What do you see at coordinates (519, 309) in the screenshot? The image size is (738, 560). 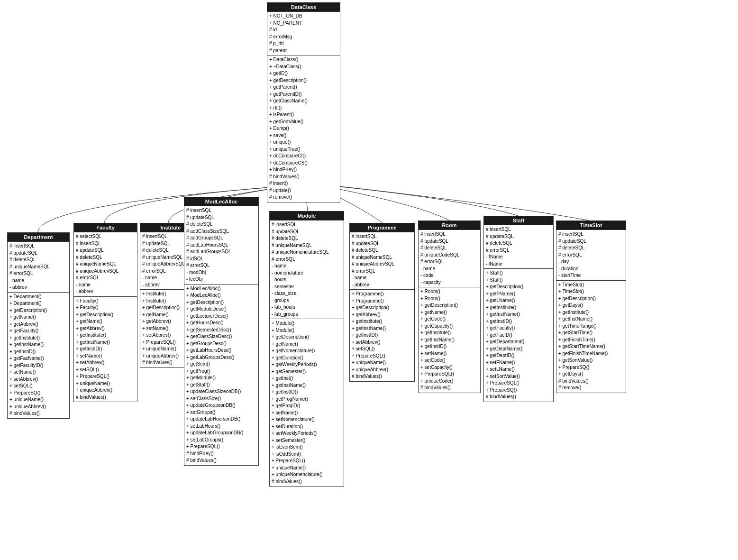 I see `staff-box: Staff # insertSQL # updateSQL # deleteSQ…` at bounding box center [519, 309].